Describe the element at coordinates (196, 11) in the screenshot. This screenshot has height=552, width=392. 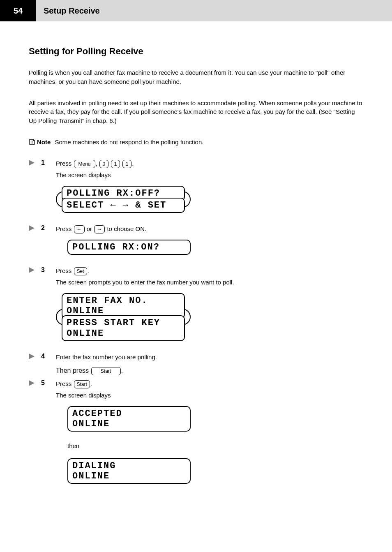
I see `page-header: 54 Setup Receive` at that location.